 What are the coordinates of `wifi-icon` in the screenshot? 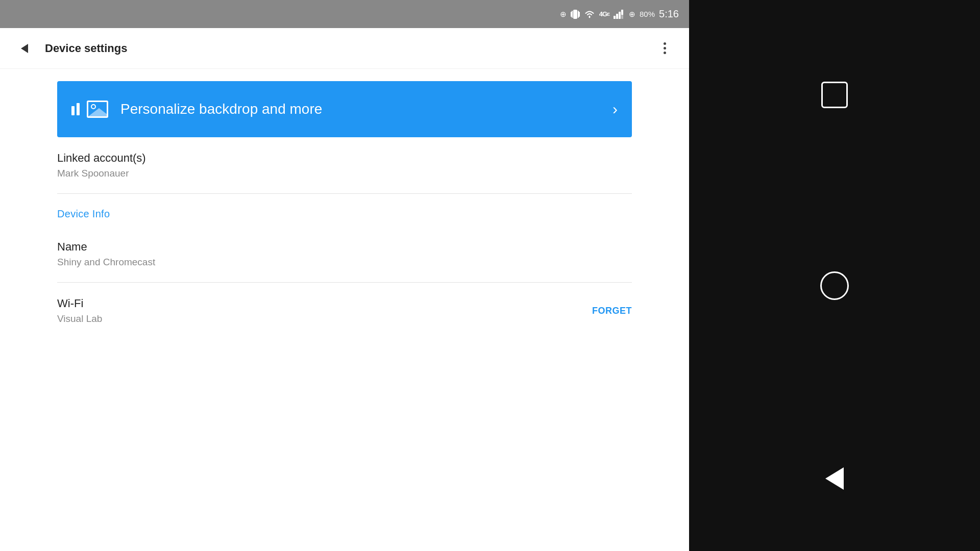 It's located at (590, 14).